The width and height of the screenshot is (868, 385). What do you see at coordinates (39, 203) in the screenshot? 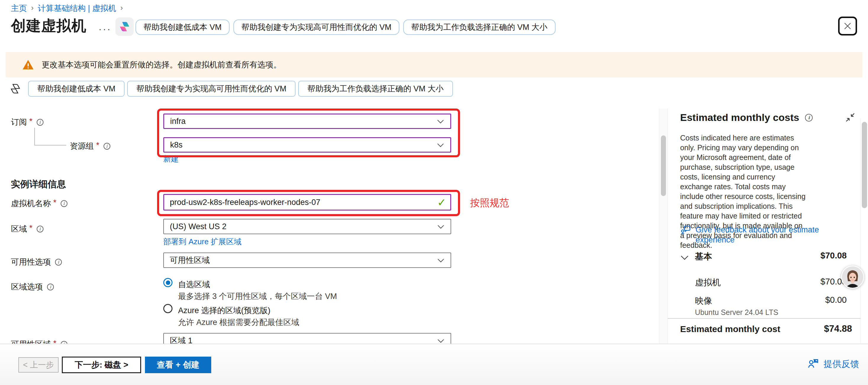
I see `vm-name-label: 虚拟机名称*` at bounding box center [39, 203].